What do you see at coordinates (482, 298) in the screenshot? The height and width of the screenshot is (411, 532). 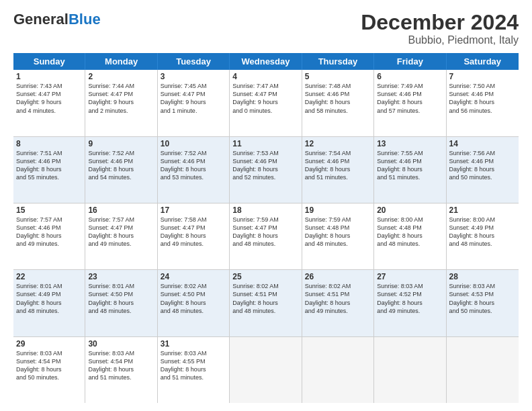 I see `day-info: Sunrise: 8:03 AMSunset: 4:53 PMDaylight:…` at bounding box center [482, 298].